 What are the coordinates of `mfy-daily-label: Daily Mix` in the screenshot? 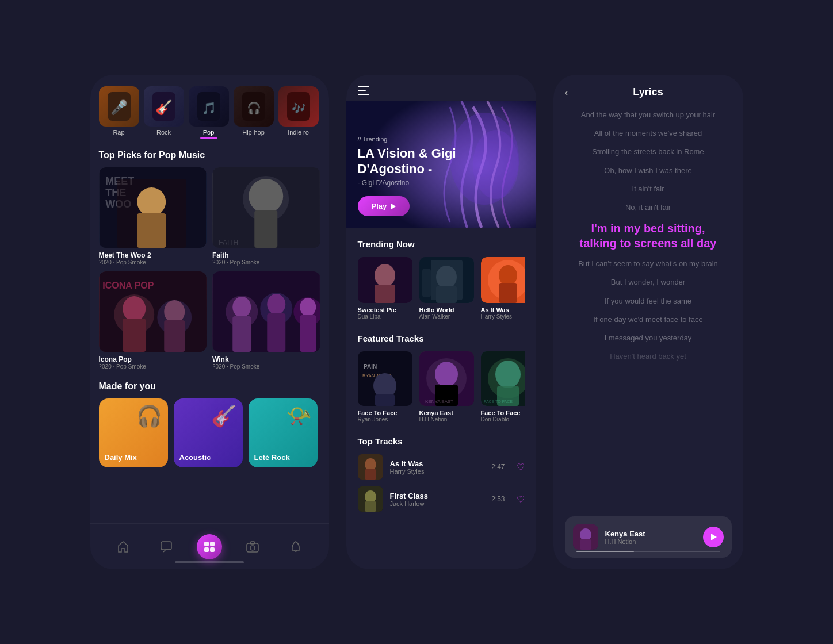 It's located at (121, 458).